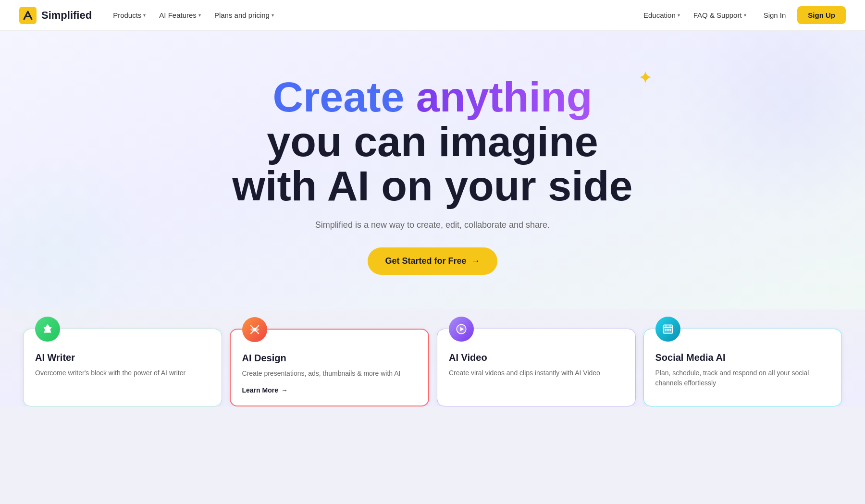 This screenshot has height=504, width=865. I want to click on ai-writer-icon, so click(48, 329).